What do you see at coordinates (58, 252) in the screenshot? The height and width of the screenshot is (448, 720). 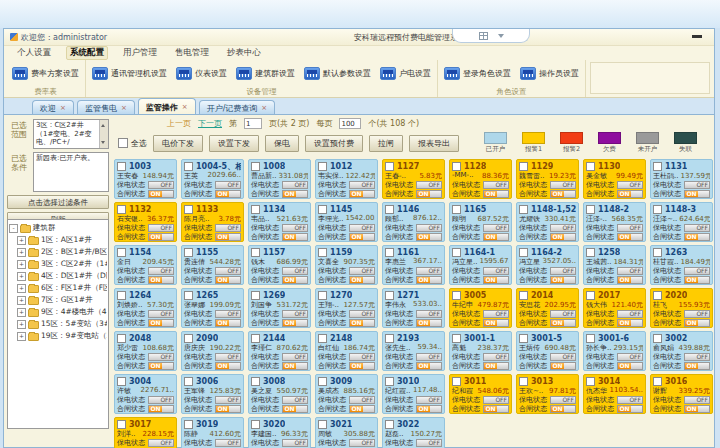 I see `tree-item: +2区：B区1#井/B区1#` at bounding box center [58, 252].